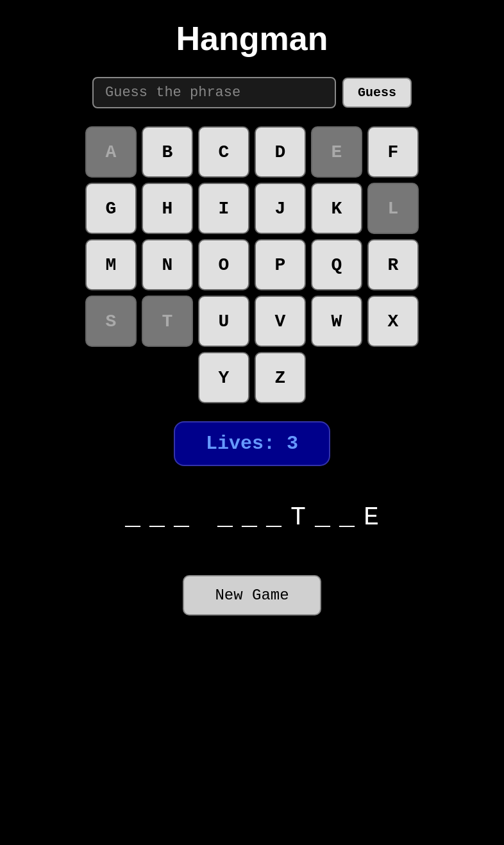  I want to click on key-btn-q: Q, so click(337, 265).